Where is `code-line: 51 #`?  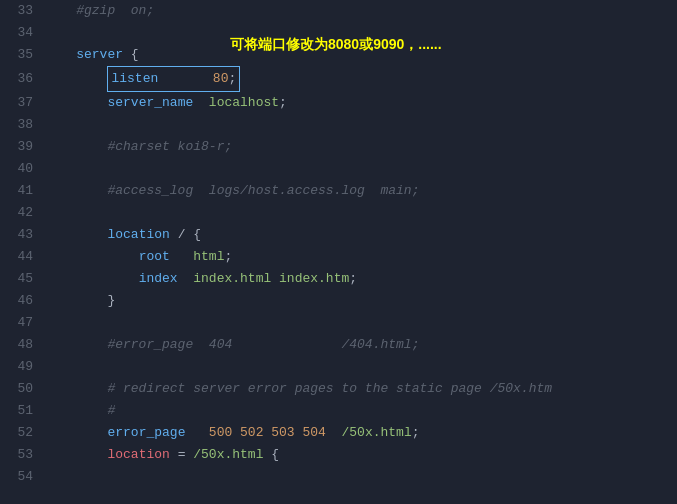 code-line: 51 # is located at coordinates (338, 411).